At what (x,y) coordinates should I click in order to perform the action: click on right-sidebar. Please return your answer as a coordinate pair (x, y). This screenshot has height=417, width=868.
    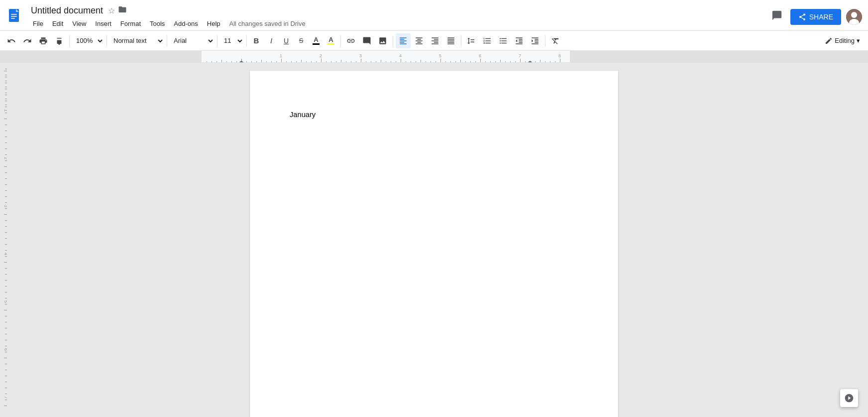
    Looking at the image, I should click on (865, 240).